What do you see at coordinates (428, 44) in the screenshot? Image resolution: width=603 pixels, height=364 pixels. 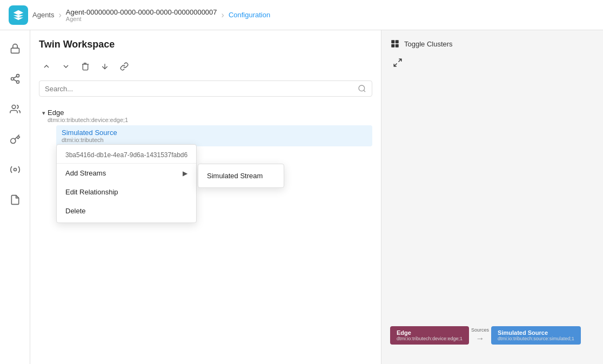 I see `toggle-clusters-label: Toggle Clusters` at bounding box center [428, 44].